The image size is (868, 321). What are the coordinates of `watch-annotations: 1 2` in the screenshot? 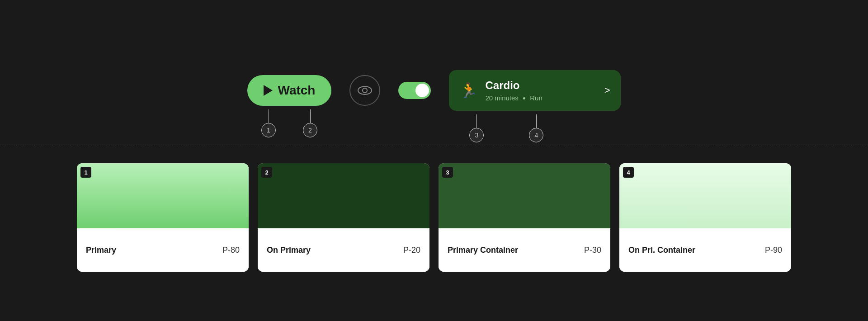 It's located at (289, 123).